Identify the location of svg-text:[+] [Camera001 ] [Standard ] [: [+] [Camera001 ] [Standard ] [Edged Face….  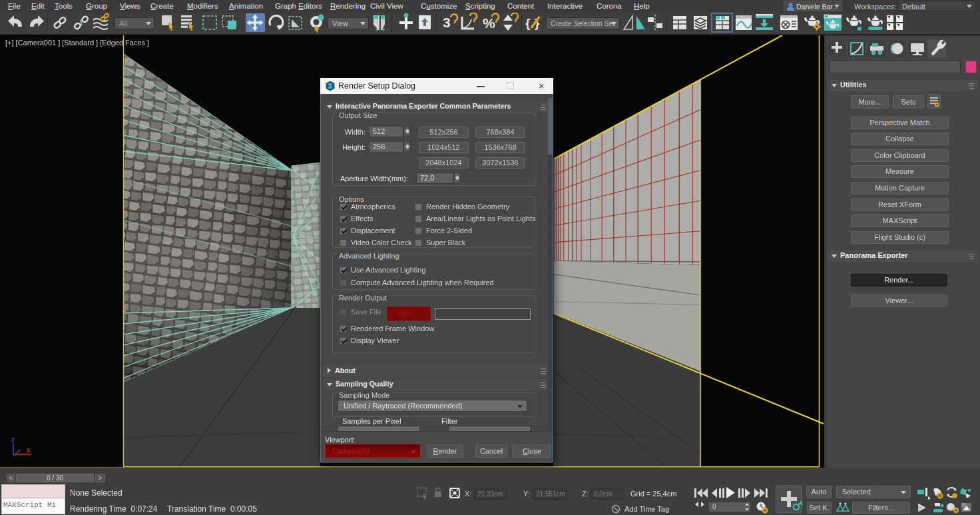
(77, 43).